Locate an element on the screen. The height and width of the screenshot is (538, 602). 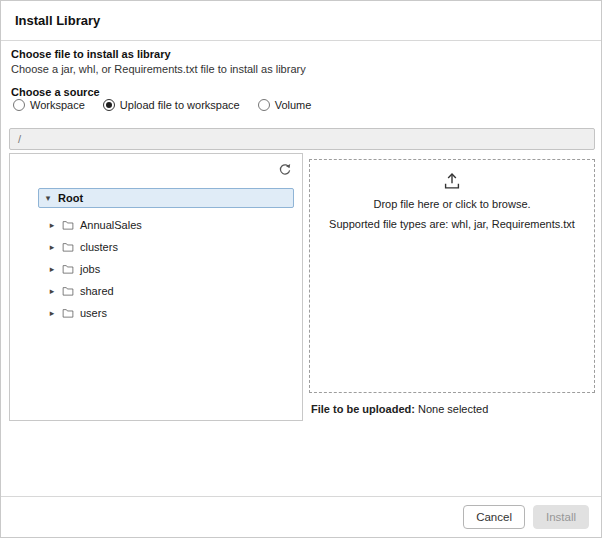
source-radio-group: Workspace Upload file to workspace Volum… is located at coordinates (302, 105).